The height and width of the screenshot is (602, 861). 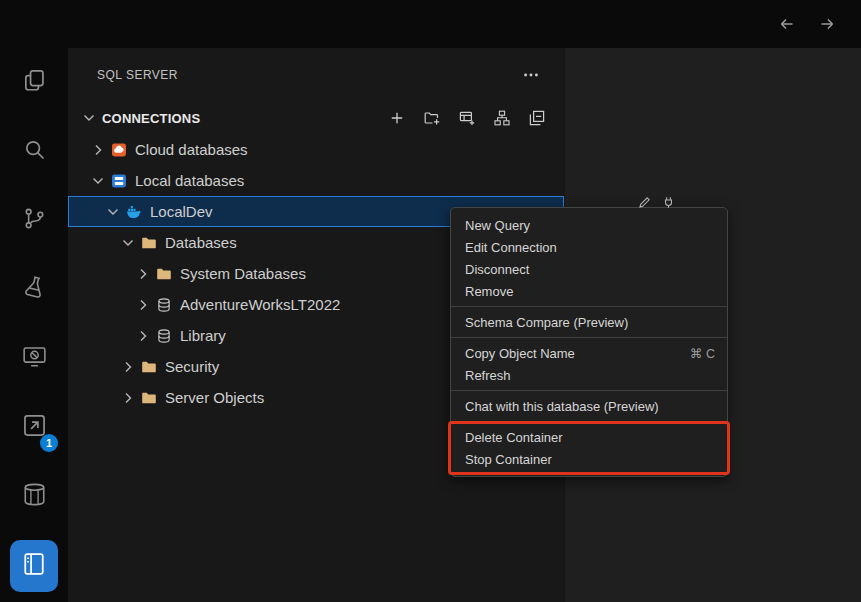 I want to click on tree-item-label: Security, so click(x=192, y=366).